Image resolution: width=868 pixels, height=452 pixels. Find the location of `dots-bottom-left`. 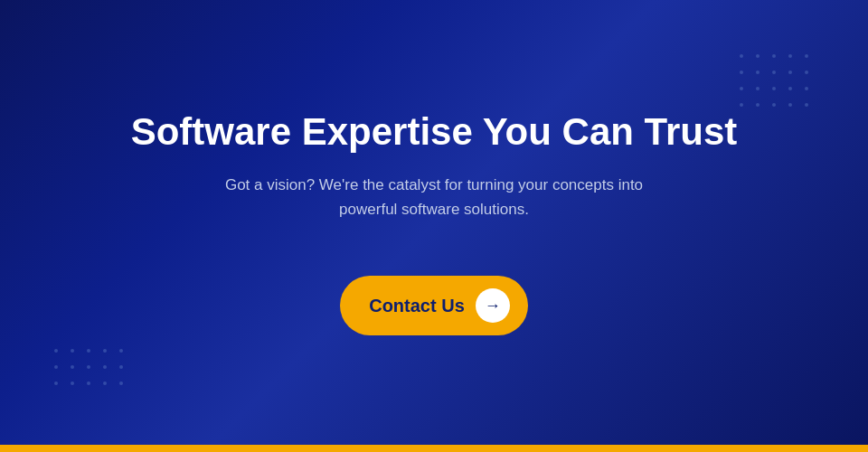

dots-bottom-left is located at coordinates (91, 370).